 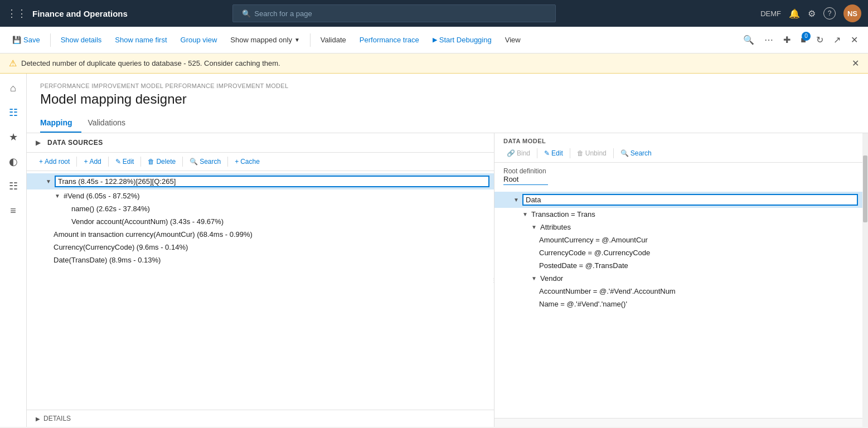 I want to click on breadcrumb: PERFORMANCE IMPROVEMENT MODEL PERFORMANC…, so click(x=447, y=81).